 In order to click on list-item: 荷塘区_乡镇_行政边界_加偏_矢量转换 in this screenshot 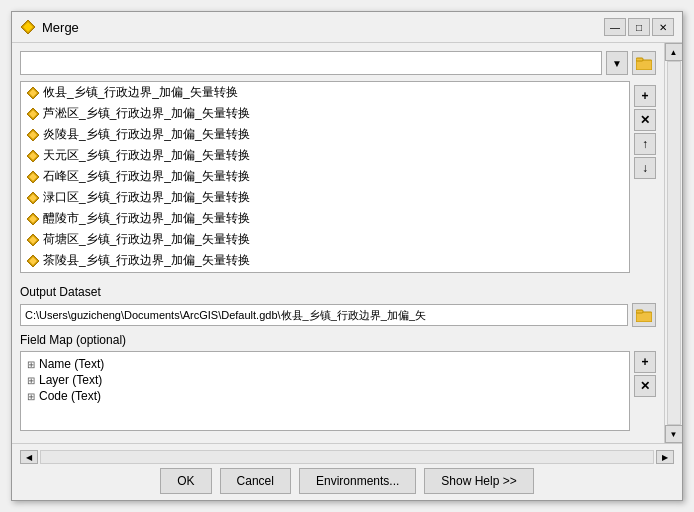, I will do `click(325, 240)`.